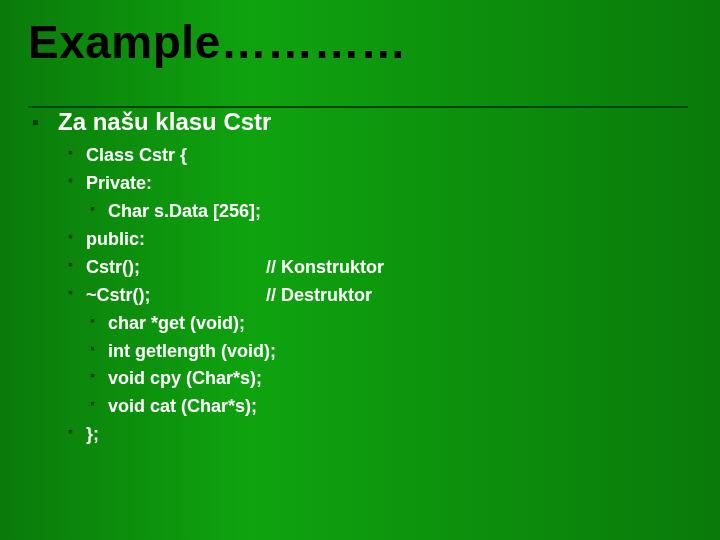 The width and height of the screenshot is (720, 540). Describe the element at coordinates (119, 183) in the screenshot. I see `private-label: Private:` at that location.